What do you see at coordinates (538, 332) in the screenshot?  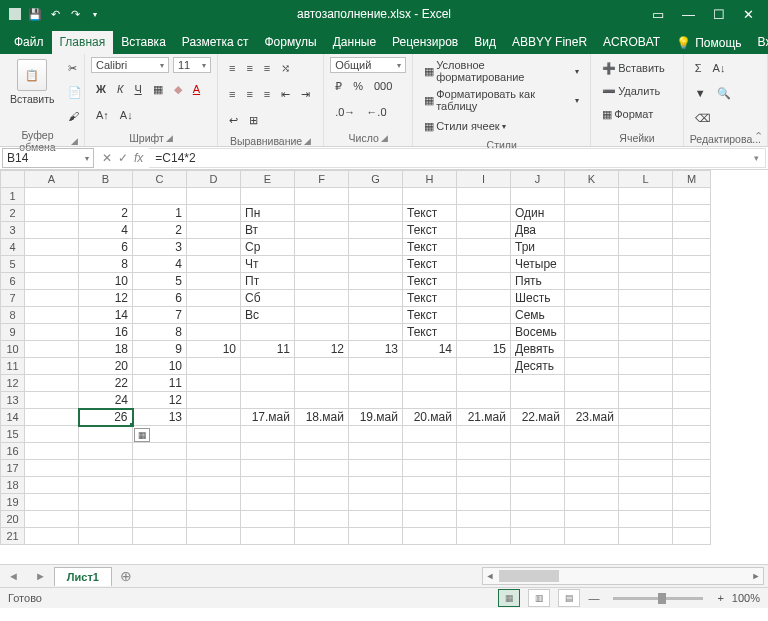 I see `cell: Восемь` at bounding box center [538, 332].